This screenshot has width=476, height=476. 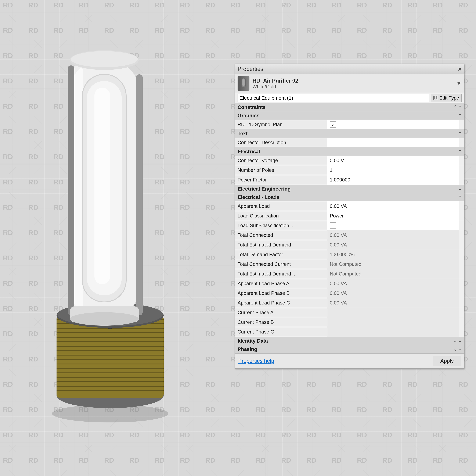 I want to click on prop-row-total-connected: Total Connected 0.00 VA, so click(x=350, y=235).